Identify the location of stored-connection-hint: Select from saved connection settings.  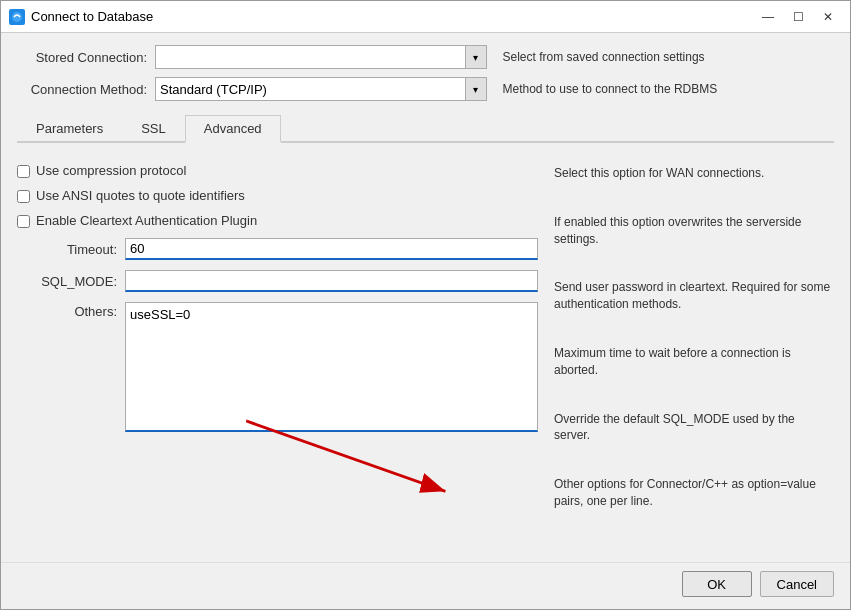
(669, 57).